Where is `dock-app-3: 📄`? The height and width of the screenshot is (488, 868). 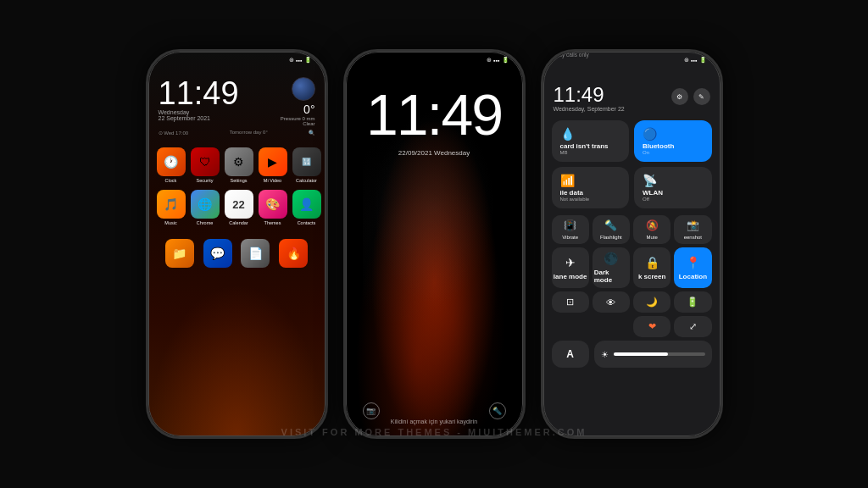
dock-app-3: 📄 is located at coordinates (255, 253).